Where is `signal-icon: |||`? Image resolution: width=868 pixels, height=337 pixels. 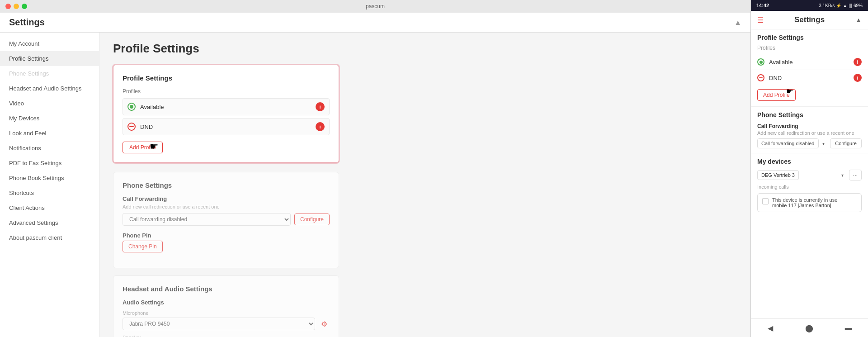 signal-icon: ||| is located at coordinates (850, 5).